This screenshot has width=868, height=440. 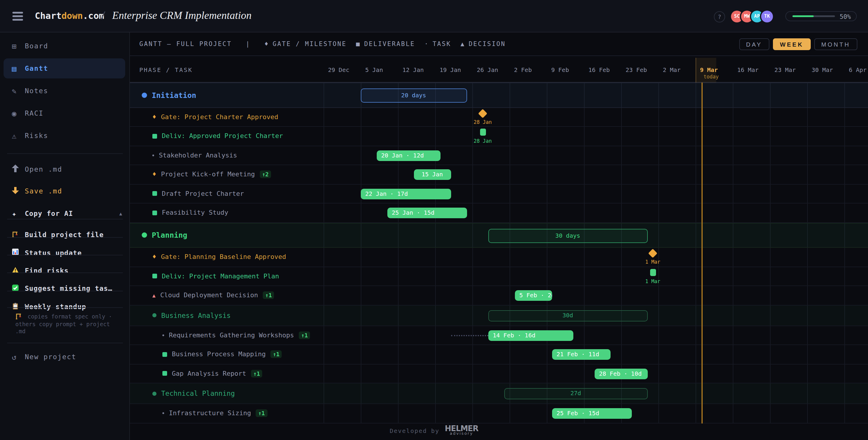 What do you see at coordinates (18, 213) in the screenshot?
I see `sparkle-icon: ✦` at bounding box center [18, 213].